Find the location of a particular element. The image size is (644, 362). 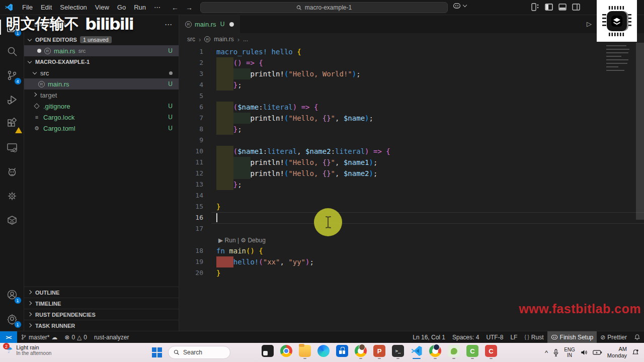

run-debug-codelens: ▶ Run | ⚙ Debug is located at coordinates (241, 240).